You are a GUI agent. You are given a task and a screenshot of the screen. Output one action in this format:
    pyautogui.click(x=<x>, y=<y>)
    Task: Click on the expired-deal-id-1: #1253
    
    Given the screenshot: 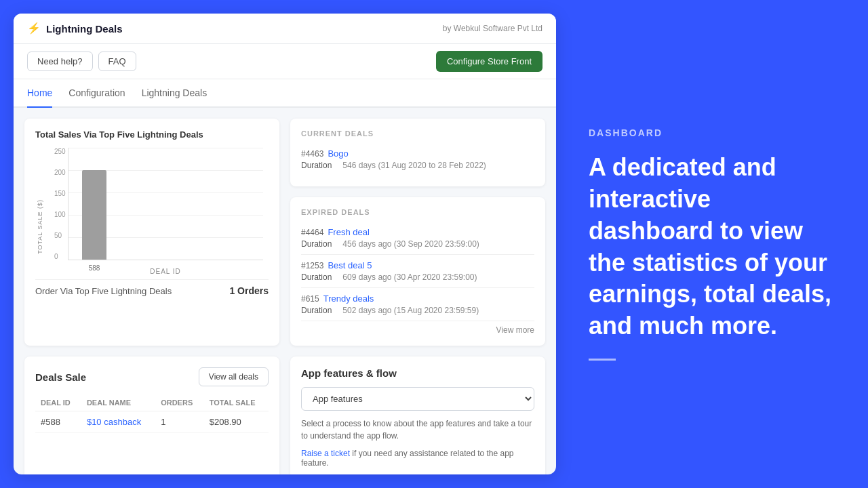 What is the action you would take?
    pyautogui.click(x=312, y=266)
    